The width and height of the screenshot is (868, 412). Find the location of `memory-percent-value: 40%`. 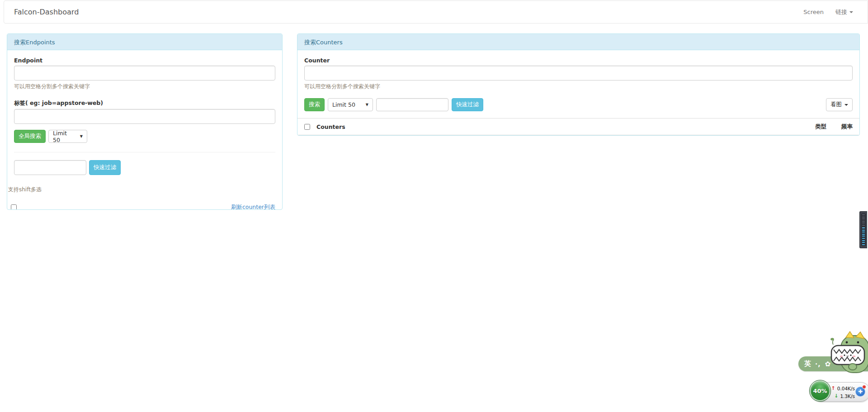

memory-percent-value: 40% is located at coordinates (820, 391).